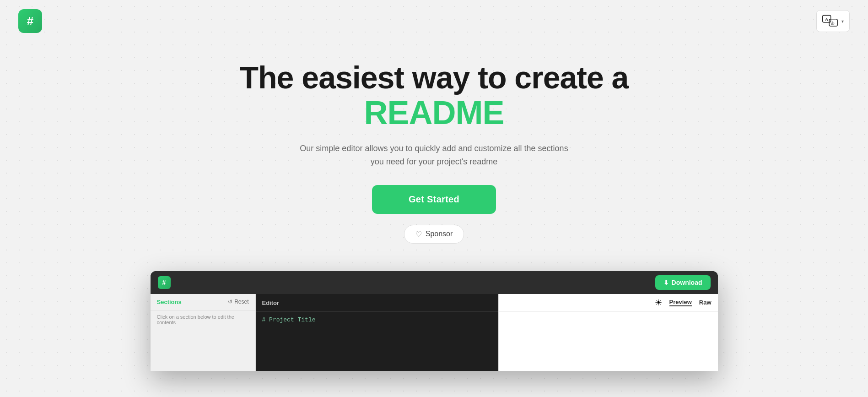 This screenshot has width=868, height=397. Describe the element at coordinates (658, 303) in the screenshot. I see `theme-icon: ☀` at that location.